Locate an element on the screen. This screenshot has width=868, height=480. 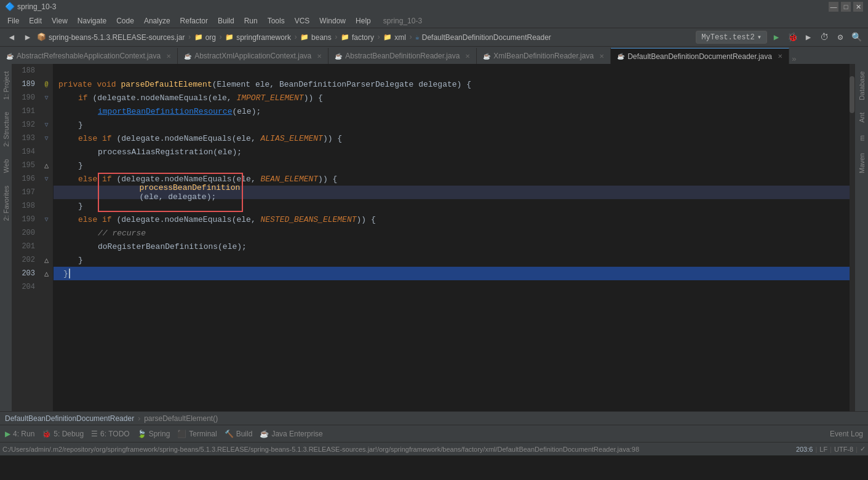
run-tool-button: ▶ 4: Run is located at coordinates (20, 434).